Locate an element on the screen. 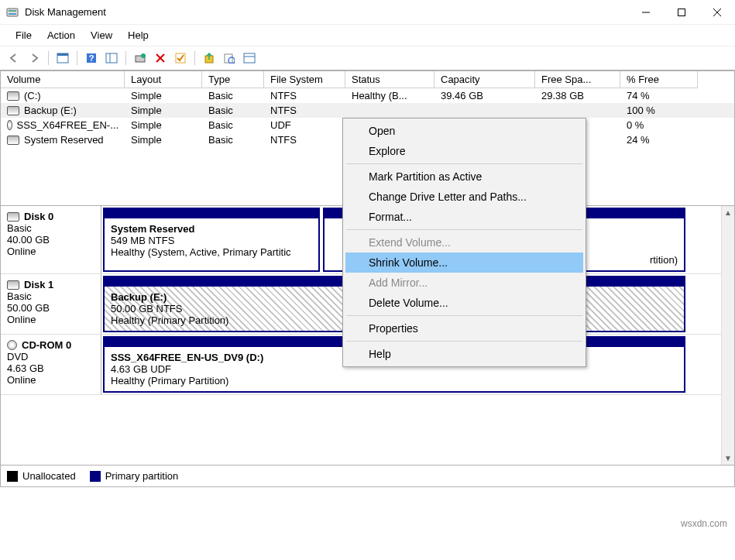 The image size is (735, 560). volume-name: (C:) is located at coordinates (33, 96).